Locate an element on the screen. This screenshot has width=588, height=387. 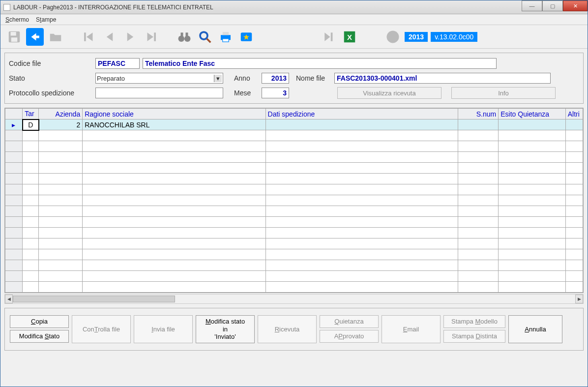
stampa-distinta-button: Stampa Distinta is located at coordinates (474, 336).